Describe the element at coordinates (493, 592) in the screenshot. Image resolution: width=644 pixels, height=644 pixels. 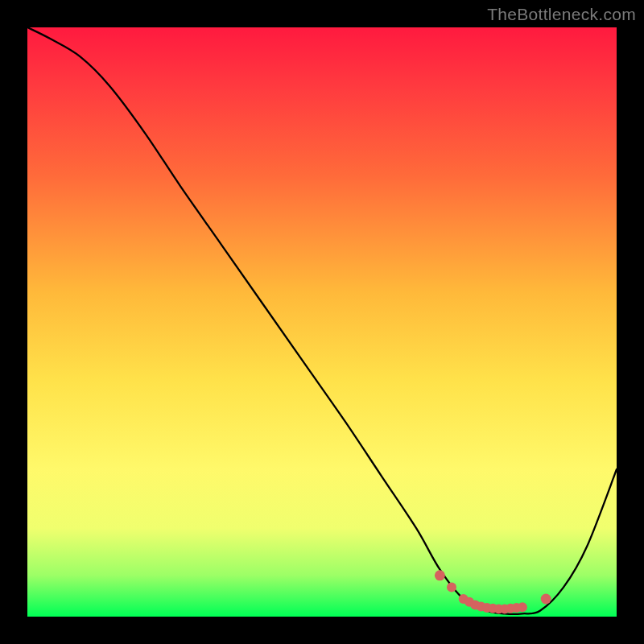
I see `highlight-dots` at that location.